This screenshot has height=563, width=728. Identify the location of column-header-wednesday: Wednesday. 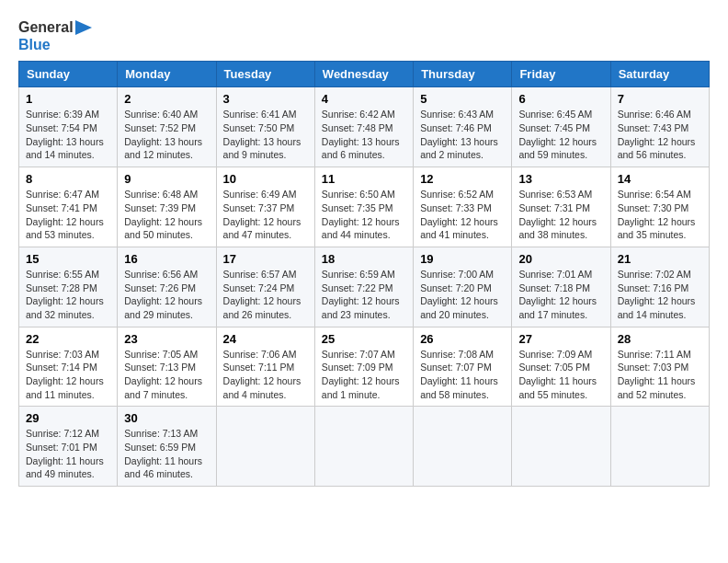
(364, 75).